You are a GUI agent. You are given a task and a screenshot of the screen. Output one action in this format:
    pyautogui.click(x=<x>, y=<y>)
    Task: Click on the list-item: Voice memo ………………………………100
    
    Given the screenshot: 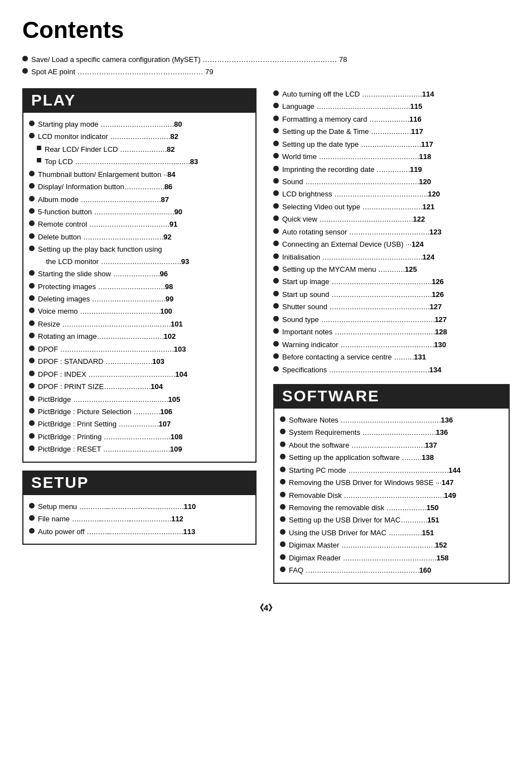 What is the action you would take?
    pyautogui.click(x=139, y=311)
    